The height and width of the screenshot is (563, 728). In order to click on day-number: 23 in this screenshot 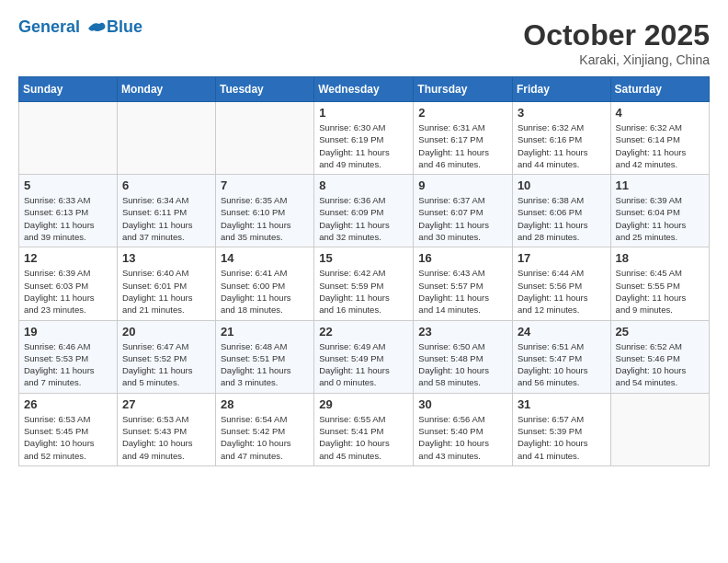, I will do `click(463, 331)`.